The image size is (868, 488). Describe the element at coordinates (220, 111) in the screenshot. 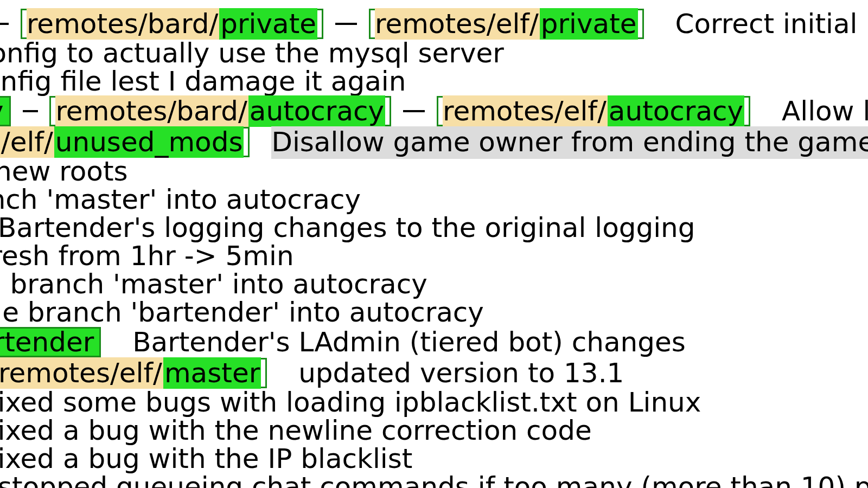

I see `ref-bard-autocracy: remotes/bard/autocracy` at that location.